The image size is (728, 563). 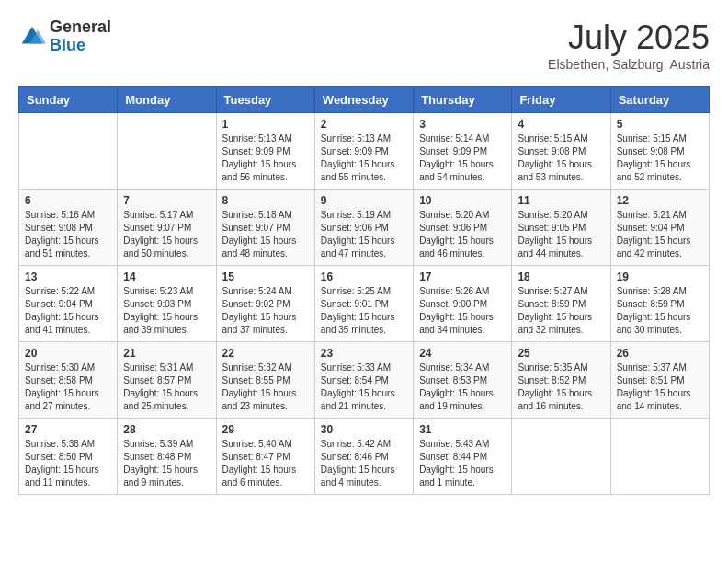 What do you see at coordinates (462, 124) in the screenshot?
I see `day-number: 3` at bounding box center [462, 124].